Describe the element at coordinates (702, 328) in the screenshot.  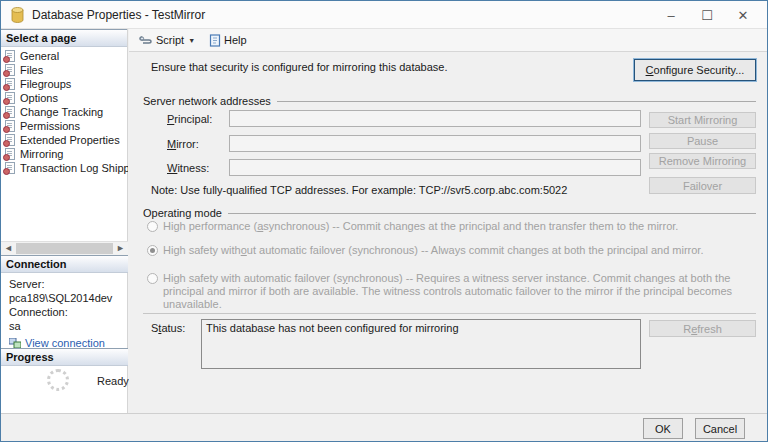
I see `refresh-button: Refresh` at that location.